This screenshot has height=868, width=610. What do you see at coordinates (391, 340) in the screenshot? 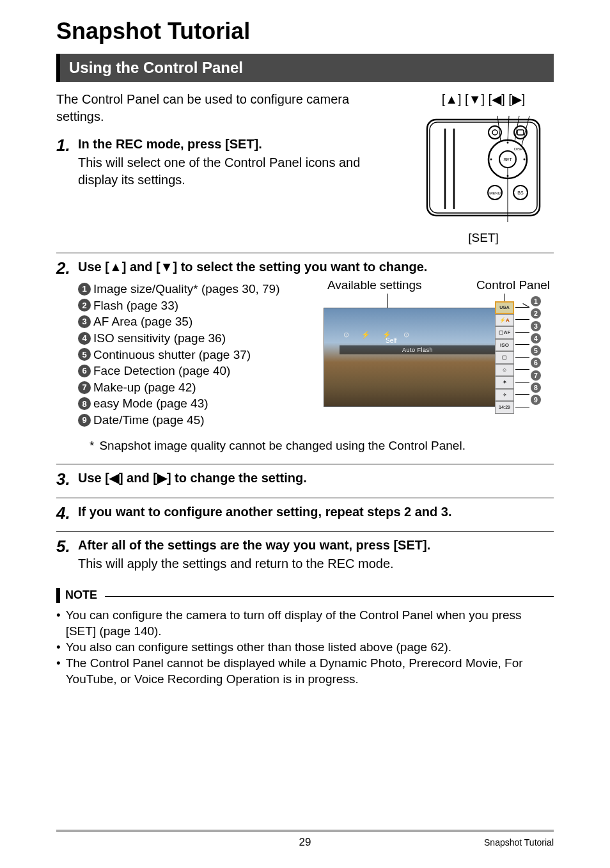
I see `self-label: Self` at bounding box center [391, 340].